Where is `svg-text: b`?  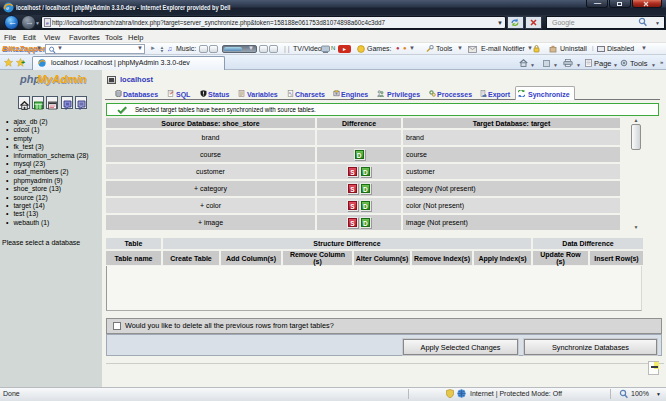
svg-text: b is located at coordinates (292, 95).